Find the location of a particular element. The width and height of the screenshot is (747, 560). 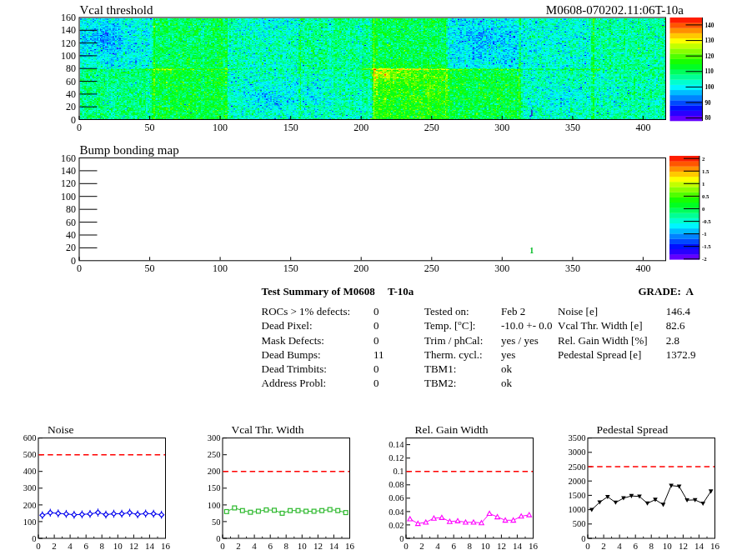

svg-text: 20 is located at coordinates (71, 107).